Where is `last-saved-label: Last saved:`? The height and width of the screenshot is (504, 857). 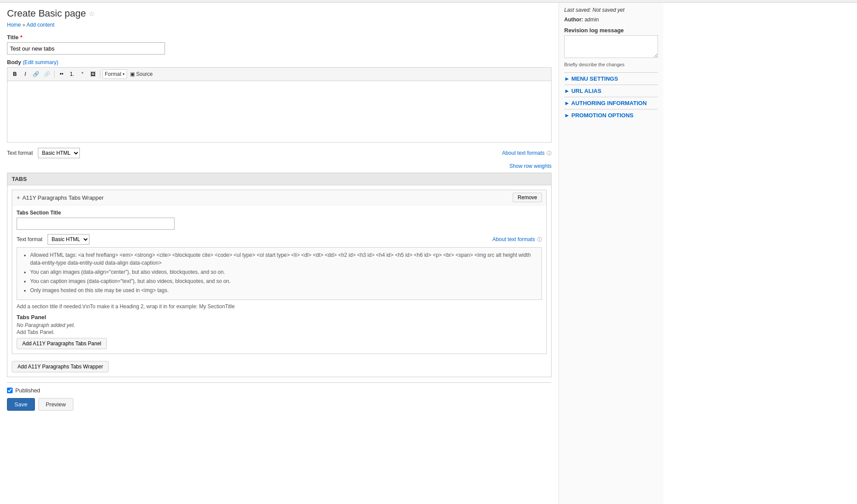 last-saved-label: Last saved: is located at coordinates (578, 10).